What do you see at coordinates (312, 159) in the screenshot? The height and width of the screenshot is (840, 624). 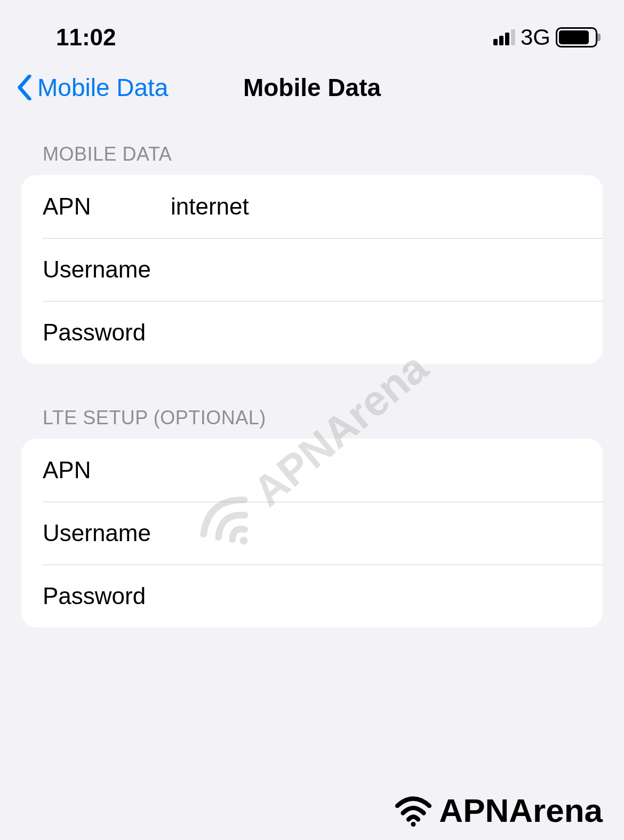 I see `section-header-mobile-data: MOBILE DATA` at bounding box center [312, 159].